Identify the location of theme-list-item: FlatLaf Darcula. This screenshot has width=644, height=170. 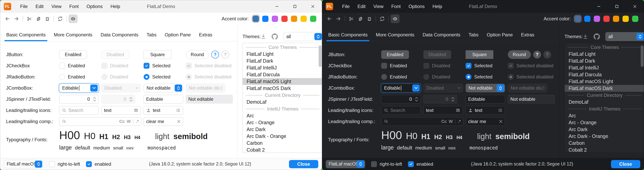
(604, 75).